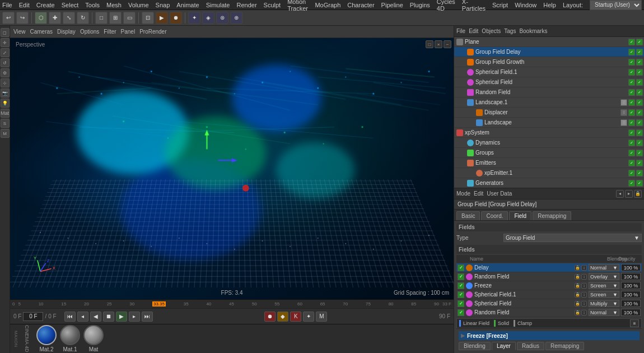  Describe the element at coordinates (109, 317) in the screenshot. I see `stop-button: ⏹` at that location.